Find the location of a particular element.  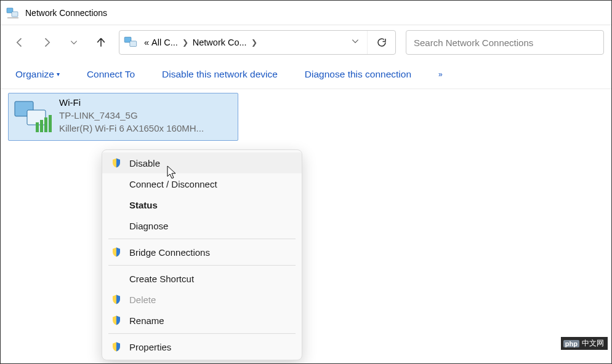

context-menu-label: Create Shortcut is located at coordinates (161, 279).